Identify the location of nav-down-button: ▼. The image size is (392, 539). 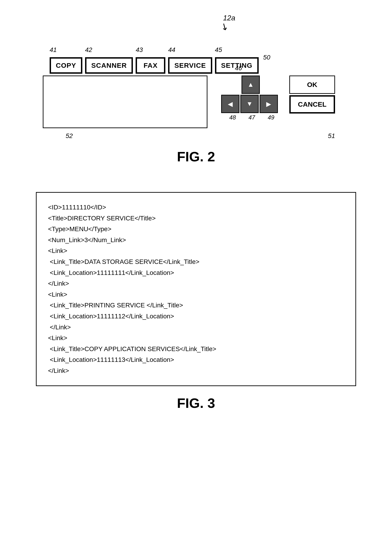
(249, 104).